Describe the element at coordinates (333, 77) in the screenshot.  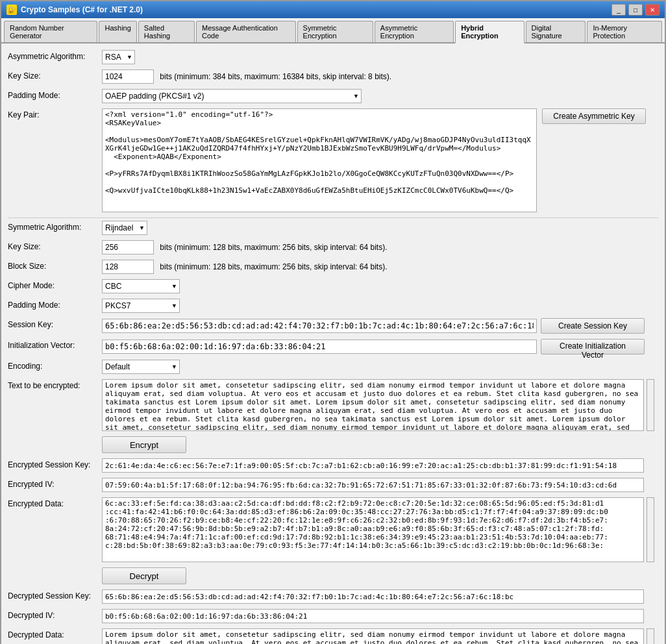
I see `asym-key-size-row: Key Size: bits (minimum: 384 bits, maxim…` at that location.